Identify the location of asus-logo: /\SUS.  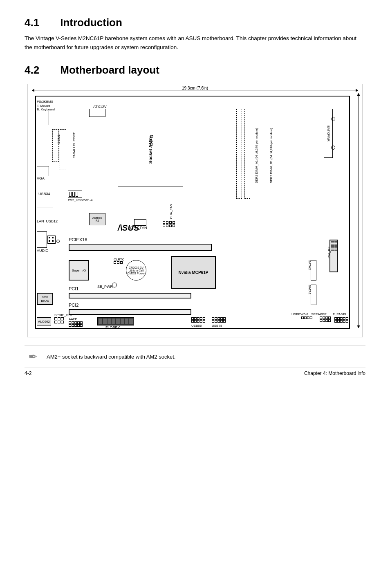
(128, 228).